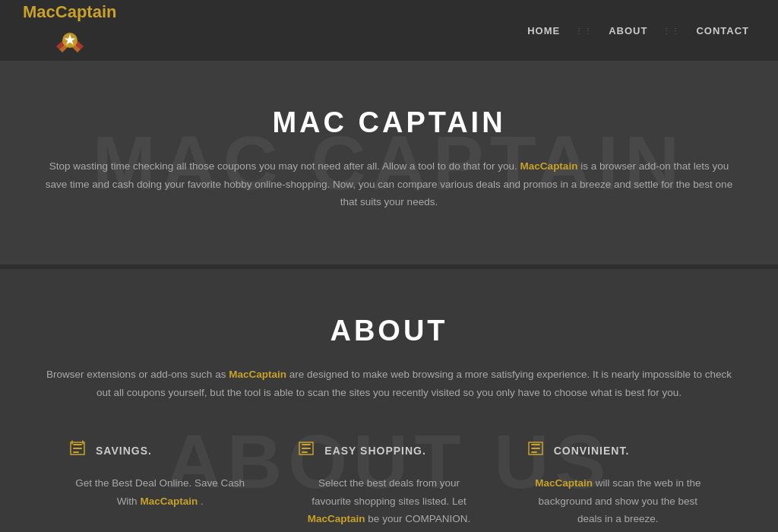 This screenshot has width=778, height=532. What do you see at coordinates (723, 30) in the screenshot?
I see `nav-contact: CONTACT` at bounding box center [723, 30].